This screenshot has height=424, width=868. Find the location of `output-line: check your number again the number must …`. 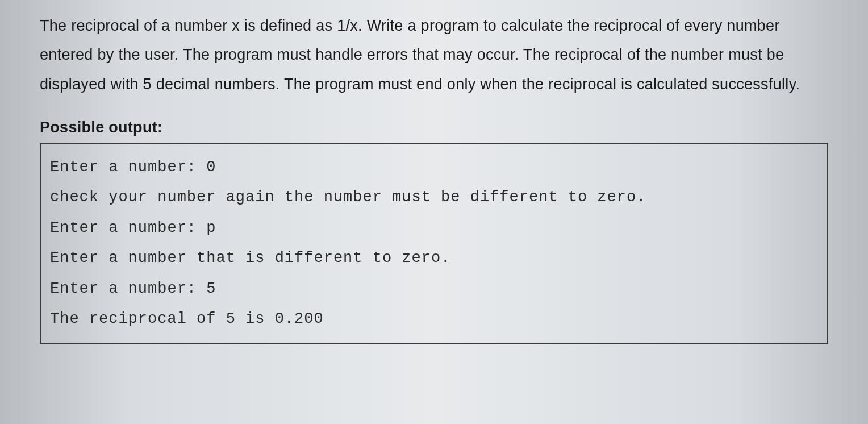

output-line: check your number again the number must … is located at coordinates (434, 198).